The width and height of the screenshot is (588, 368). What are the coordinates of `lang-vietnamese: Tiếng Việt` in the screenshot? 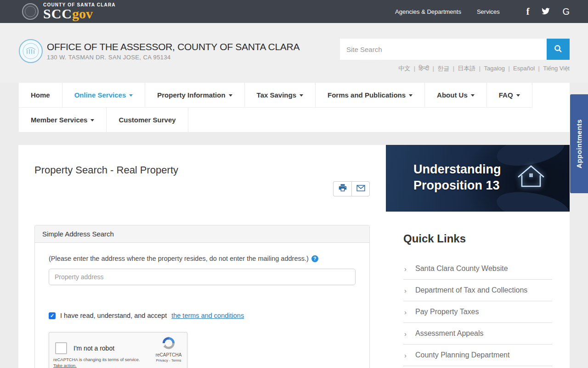 It's located at (556, 68).